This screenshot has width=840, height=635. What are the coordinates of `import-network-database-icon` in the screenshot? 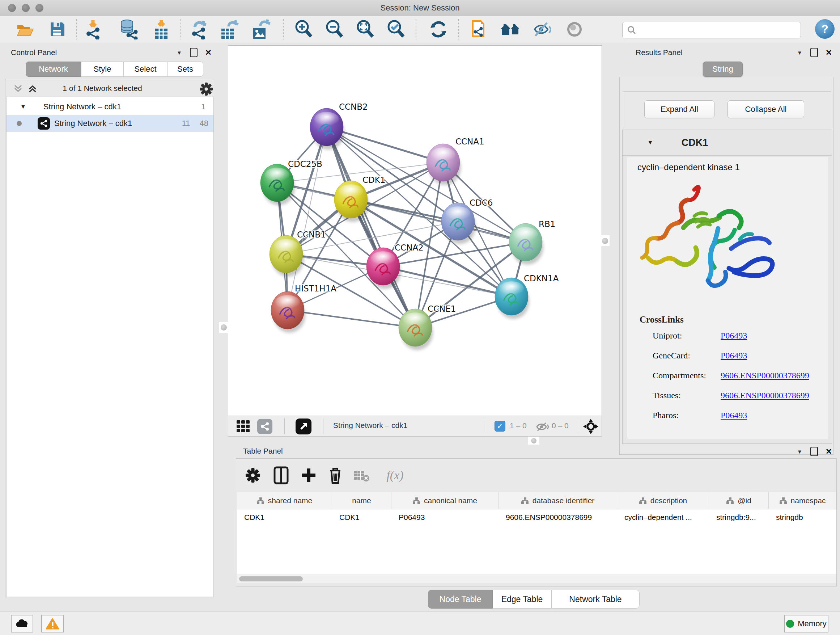 It's located at (128, 29).